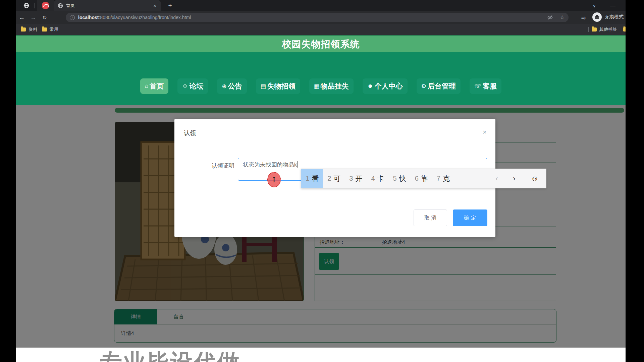 The height and width of the screenshot is (362, 644). What do you see at coordinates (400, 178) in the screenshot?
I see `ime-candidate: 5快` at bounding box center [400, 178].